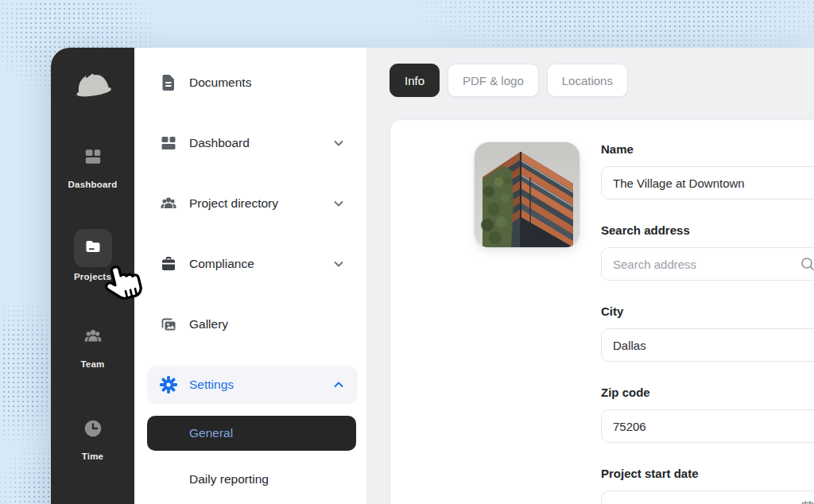  What do you see at coordinates (707, 475) in the screenshot?
I see `start-date-label: Project start date` at bounding box center [707, 475].